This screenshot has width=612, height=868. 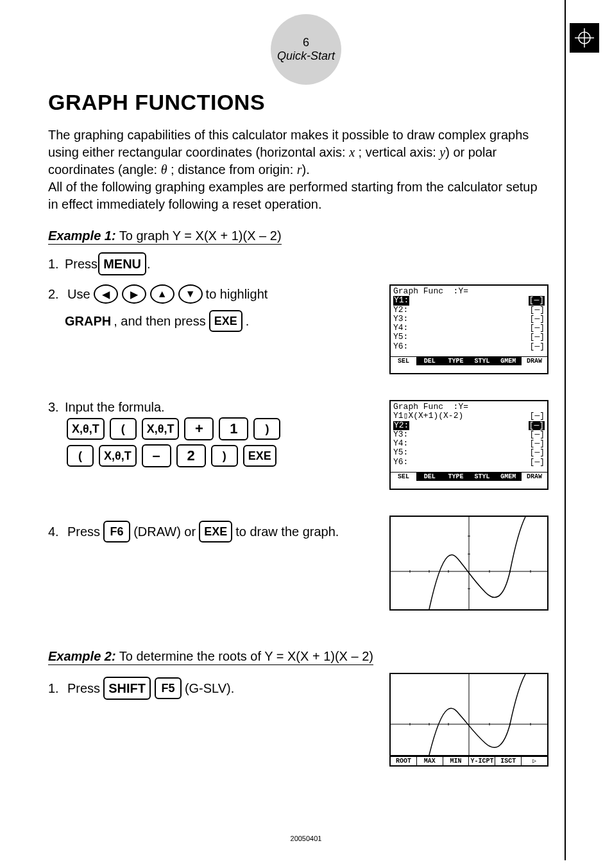 What do you see at coordinates (482, 476) in the screenshot?
I see `softkey: STYL` at bounding box center [482, 476].